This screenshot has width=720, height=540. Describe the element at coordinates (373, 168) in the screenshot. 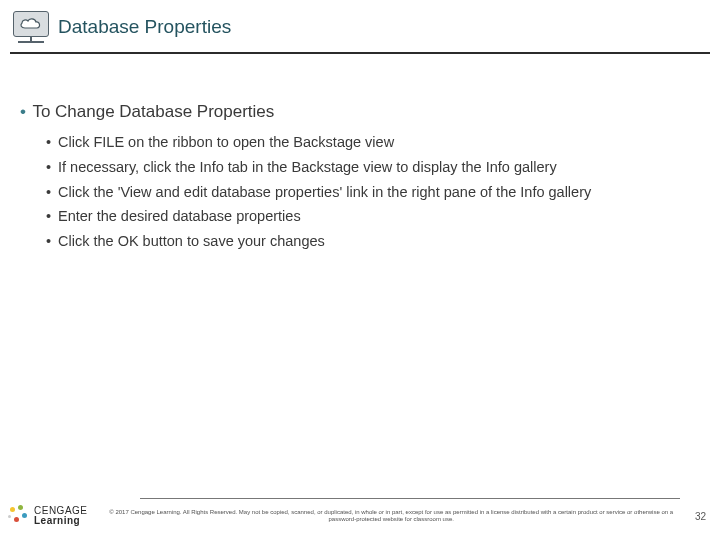

I see `list-item: If necessary, click the Info tab in the …` at that location.